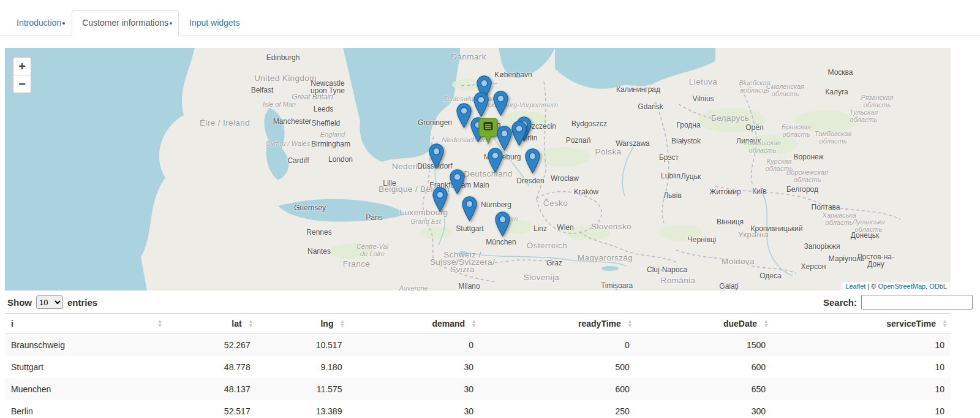 The width and height of the screenshot is (980, 418). What do you see at coordinates (704, 324) in the screenshot?
I see `column-header-dueDate: dueDate▲▼` at bounding box center [704, 324].